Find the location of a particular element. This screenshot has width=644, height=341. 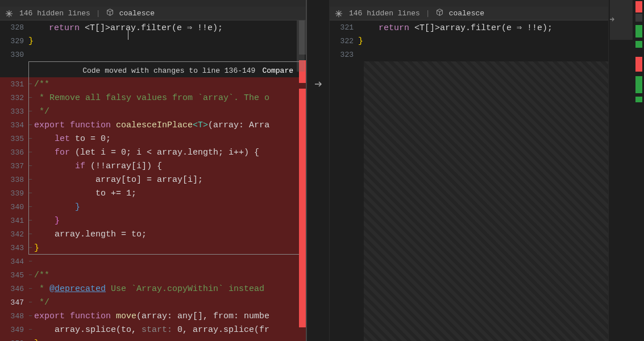

line-number: 331 is located at coordinates (14, 84).